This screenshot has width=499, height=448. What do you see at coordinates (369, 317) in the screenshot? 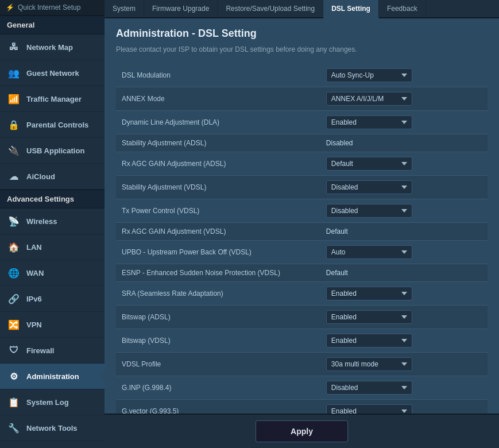
I see `select-bitswap-adsl: EnabledDisabled` at bounding box center [369, 317].